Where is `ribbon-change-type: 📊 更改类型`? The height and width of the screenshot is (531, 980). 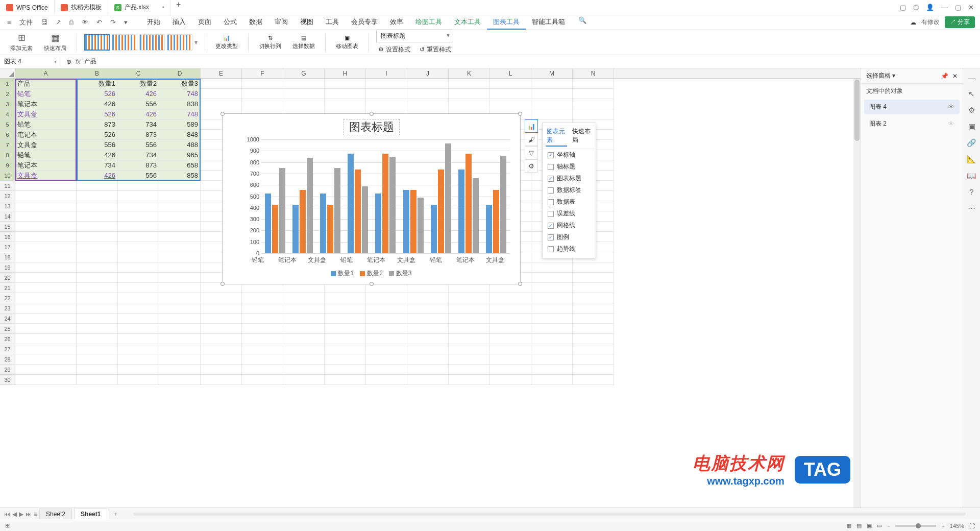
ribbon-change-type: 📊 更改类型 is located at coordinates (227, 42).